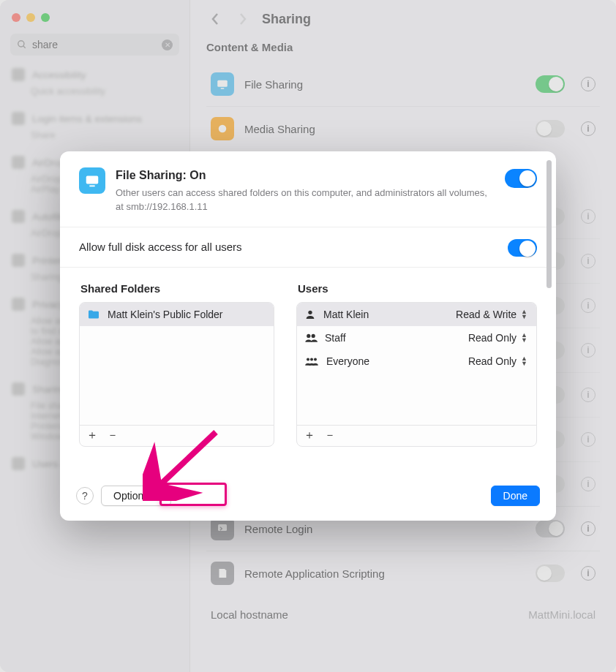  I want to click on remove-folder-button: －, so click(113, 436).